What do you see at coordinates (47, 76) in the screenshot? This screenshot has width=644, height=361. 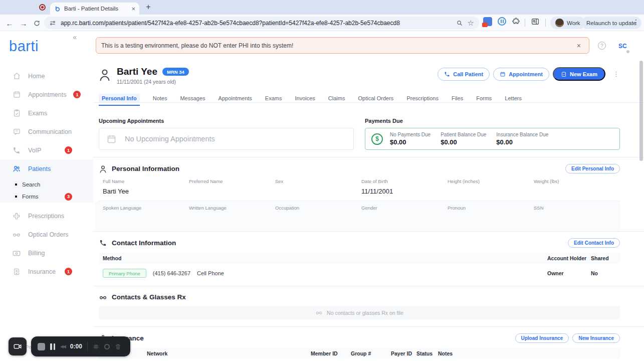 I see `sidebar-item-home: Home` at bounding box center [47, 76].